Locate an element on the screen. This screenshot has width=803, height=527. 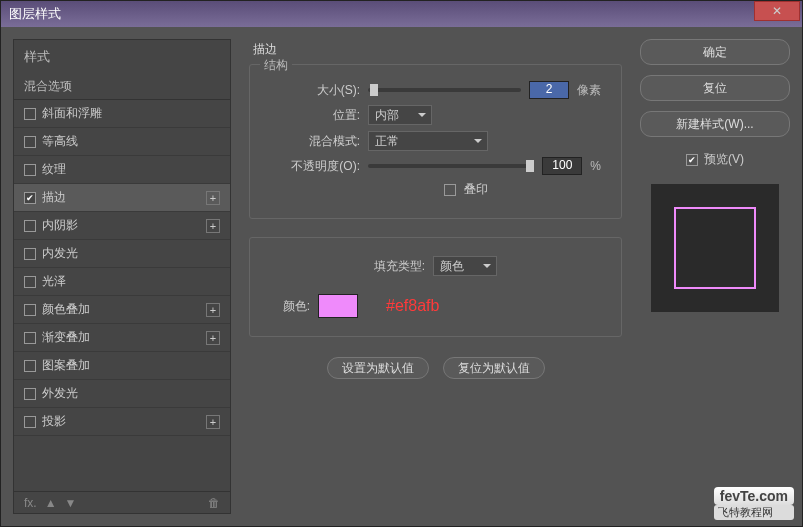
fill-type-label: 填充类型: is located at coordinates (400, 266).